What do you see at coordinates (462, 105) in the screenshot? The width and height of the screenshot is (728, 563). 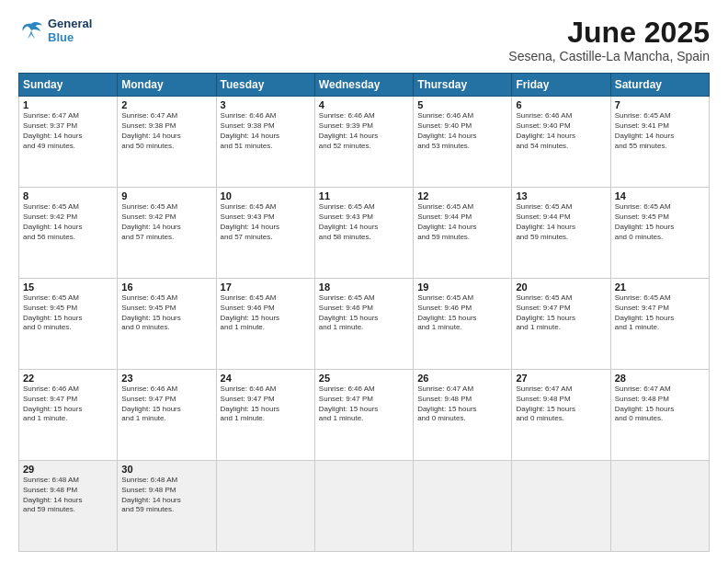 I see `day-number: 5` at bounding box center [462, 105].